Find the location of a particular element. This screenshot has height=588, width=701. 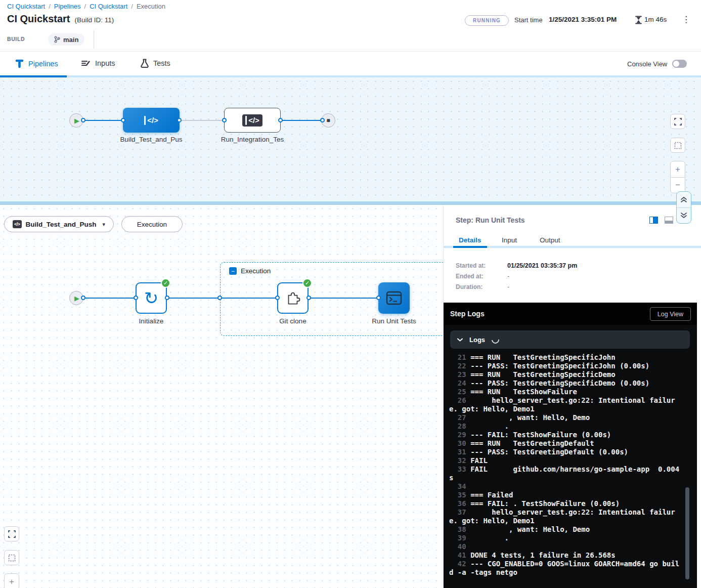

edge-start-to-initialize is located at coordinates (109, 298).